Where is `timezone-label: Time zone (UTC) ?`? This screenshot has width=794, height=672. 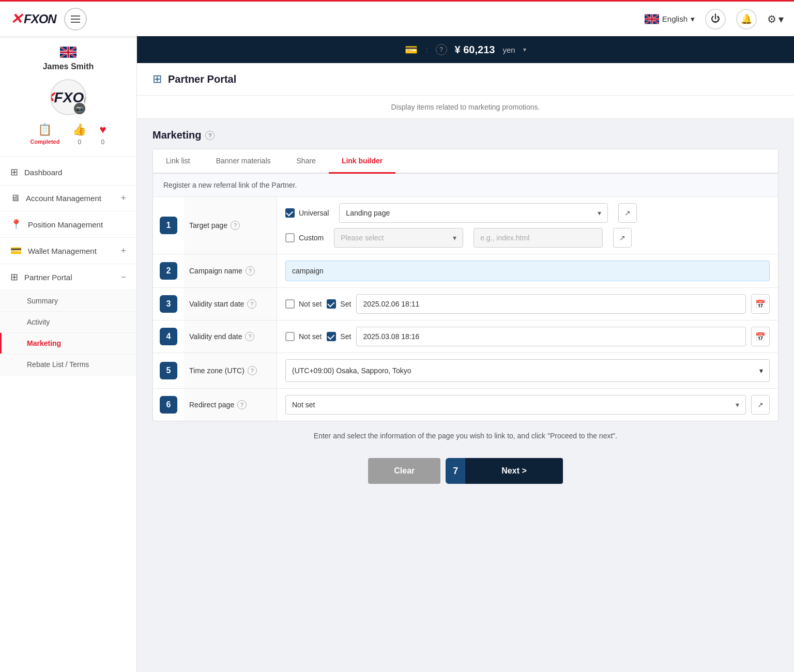
timezone-label: Time zone (UTC) ? is located at coordinates (231, 371).